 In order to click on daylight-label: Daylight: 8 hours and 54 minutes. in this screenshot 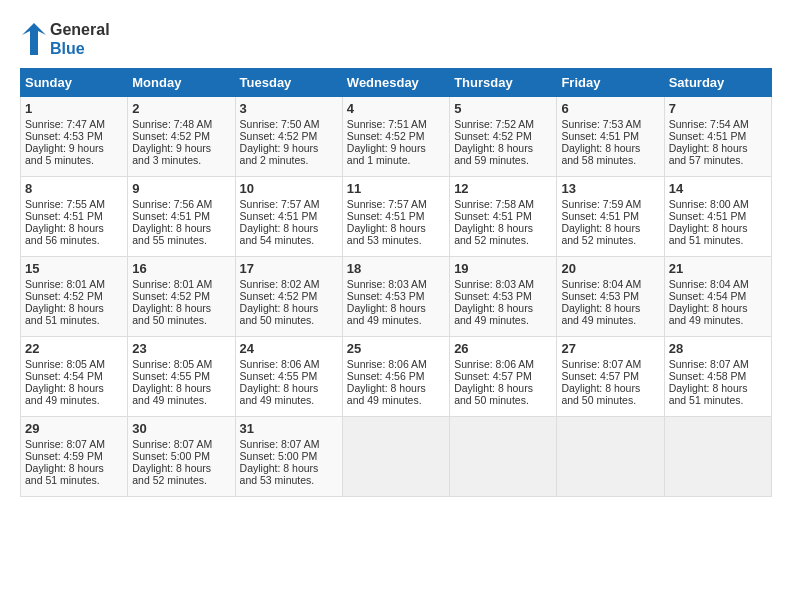, I will do `click(280, 234)`.